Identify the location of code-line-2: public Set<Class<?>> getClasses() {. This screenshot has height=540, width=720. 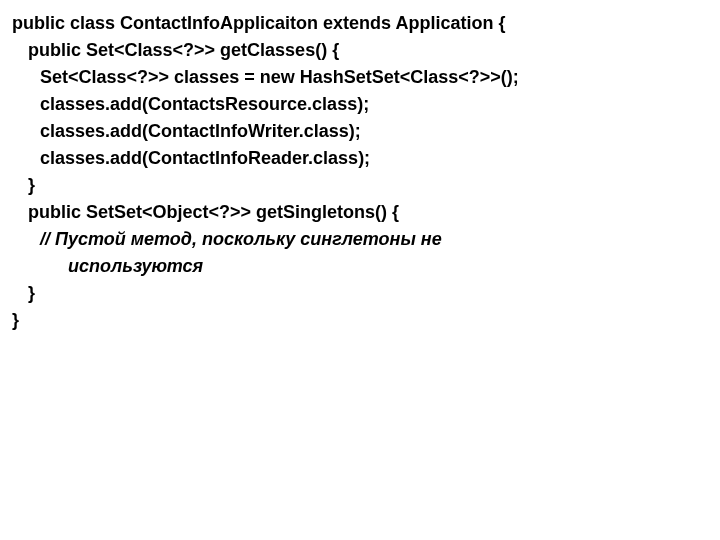
(360, 50).